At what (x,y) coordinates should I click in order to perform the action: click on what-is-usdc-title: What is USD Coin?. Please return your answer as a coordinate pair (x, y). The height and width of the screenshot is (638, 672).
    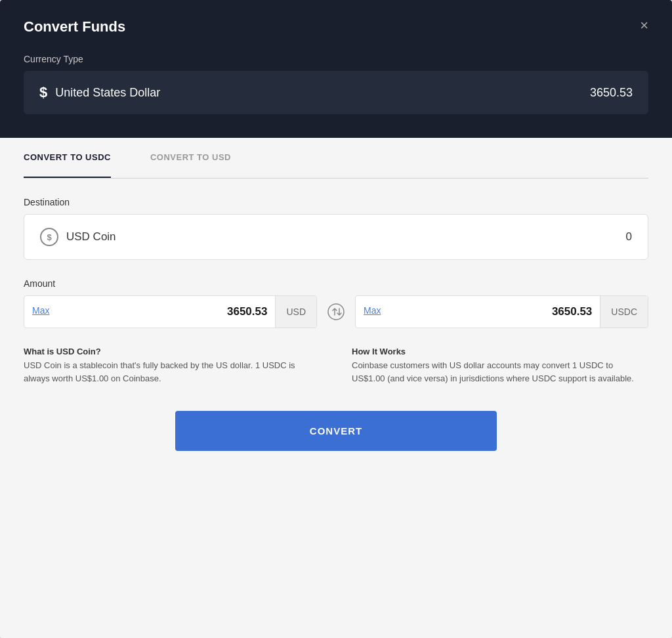
    Looking at the image, I should click on (172, 352).